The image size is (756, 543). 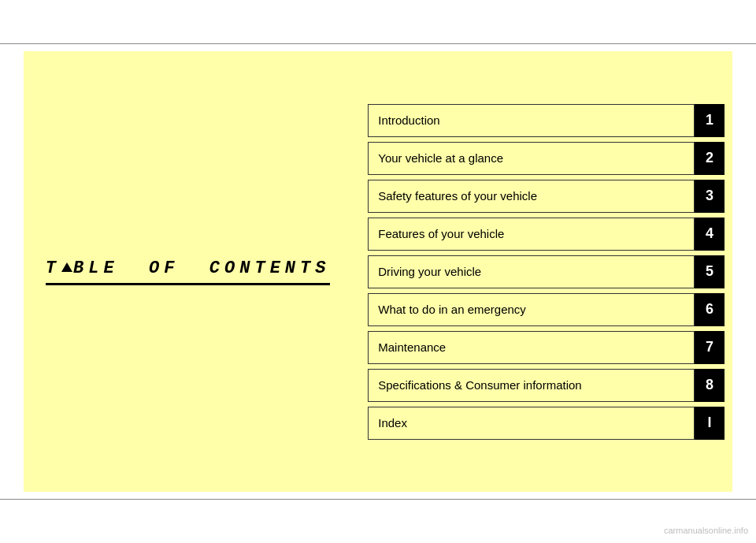 I want to click on toc-item-number: 4, so click(x=710, y=234).